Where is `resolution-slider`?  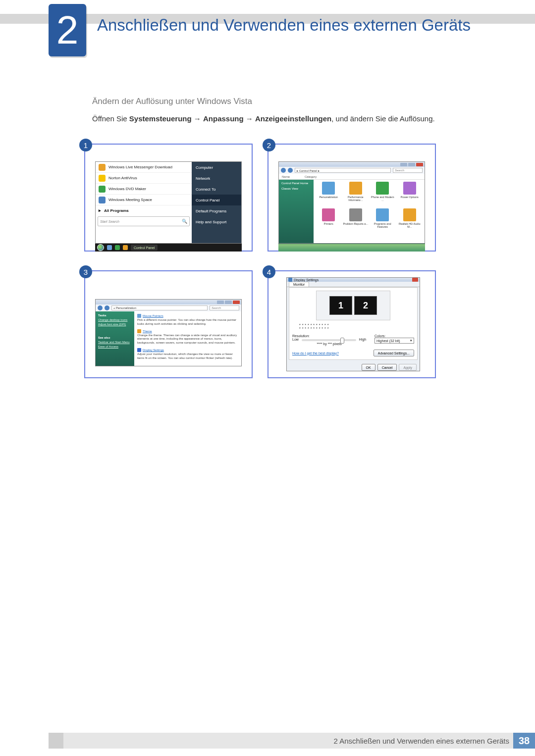 resolution-slider is located at coordinates (329, 340).